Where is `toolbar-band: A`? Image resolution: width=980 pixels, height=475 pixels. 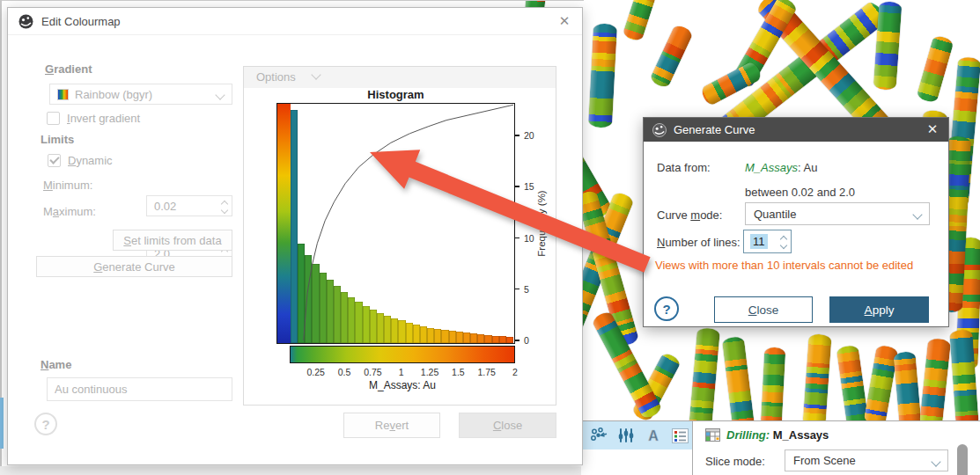 toolbar-band: A is located at coordinates (637, 435).